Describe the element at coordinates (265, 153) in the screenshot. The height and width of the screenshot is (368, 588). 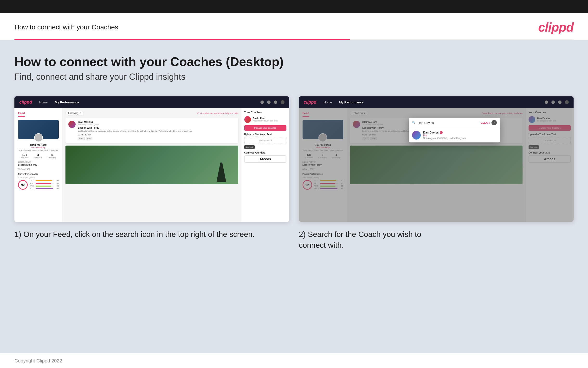
I see `connect-title-1: Connect your data` at that location.